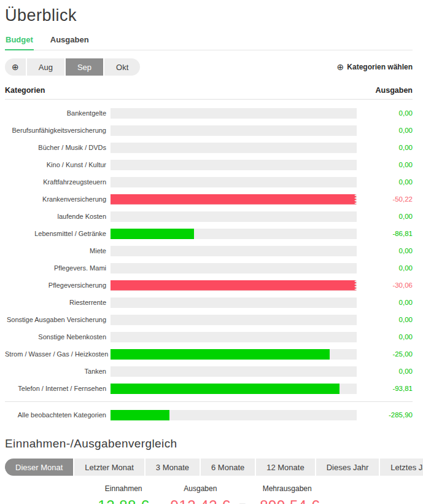 Image resolution: width=423 pixels, height=504 pixels. I want to click on table-row: Sonstige Ausgaben Versicherung 0,00, so click(209, 320).